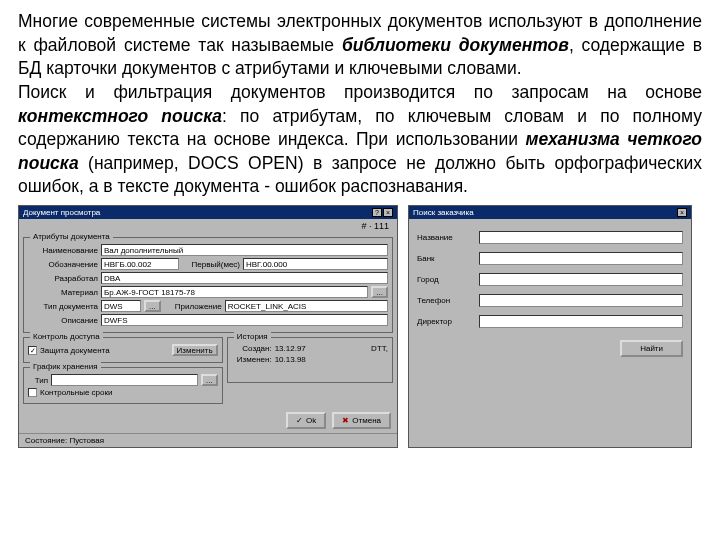 The height and width of the screenshot is (540, 720). What do you see at coordinates (362, 420) in the screenshot?
I see `cancel-button: ✖ Отмена` at bounding box center [362, 420].